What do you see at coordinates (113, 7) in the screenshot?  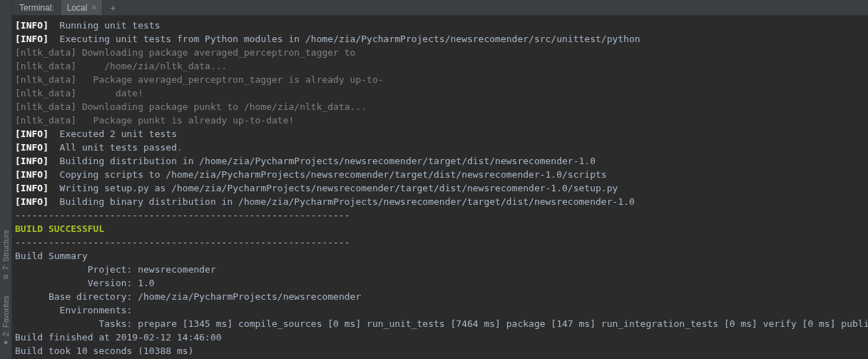 I see `add-terminal-button: +` at bounding box center [113, 7].